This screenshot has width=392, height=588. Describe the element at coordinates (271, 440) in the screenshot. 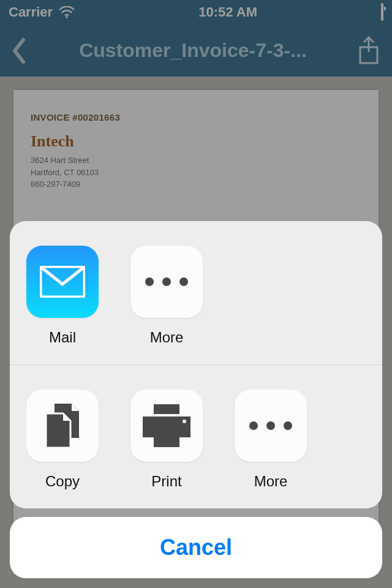

I see `share-action-more-actions: More` at that location.